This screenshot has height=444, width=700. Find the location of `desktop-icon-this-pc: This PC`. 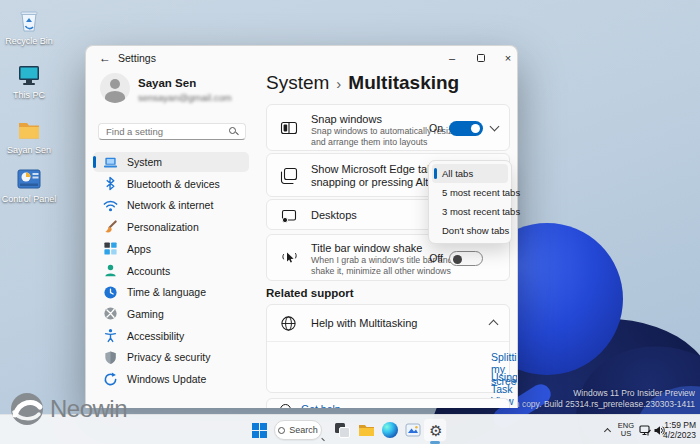

desktop-icon-this-pc: This PC is located at coordinates (29, 81).